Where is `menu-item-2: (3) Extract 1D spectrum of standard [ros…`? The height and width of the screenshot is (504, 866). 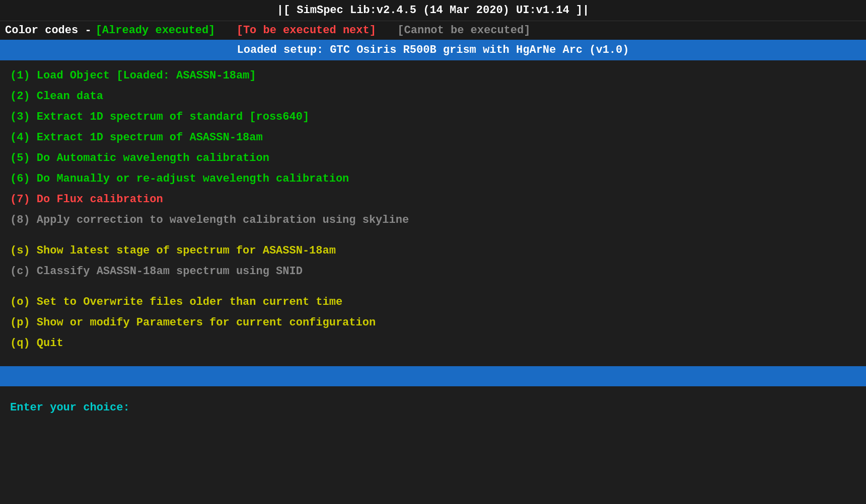
menu-item-2: (3) Extract 1D spectrum of standard [ros… is located at coordinates (433, 117).